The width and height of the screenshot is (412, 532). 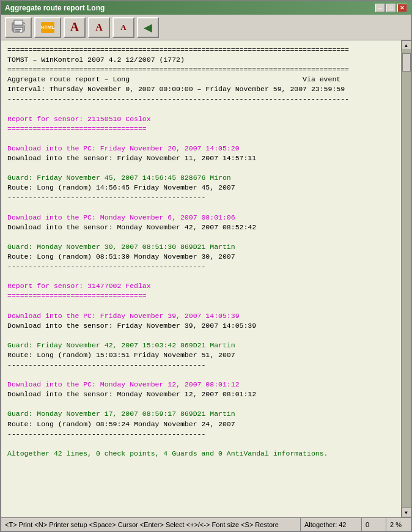 I want to click on spacer4, so click(x=201, y=208).